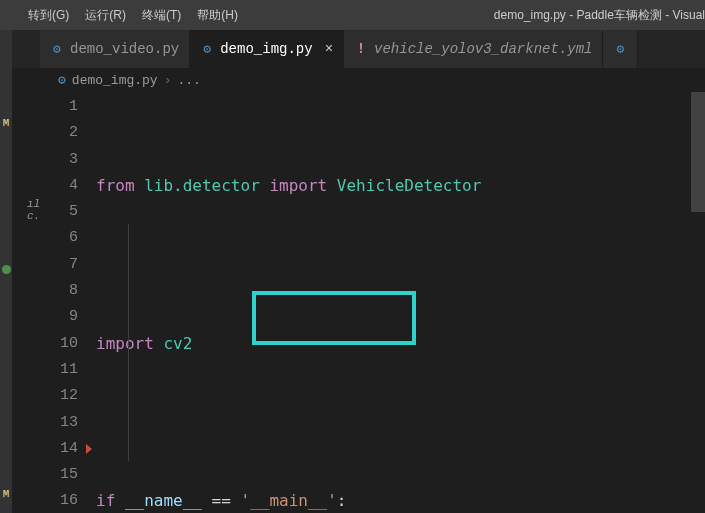 The width and height of the screenshot is (705, 513). What do you see at coordinates (162, 16) in the screenshot?
I see `menu-terminal: 终端(T)` at bounding box center [162, 16].